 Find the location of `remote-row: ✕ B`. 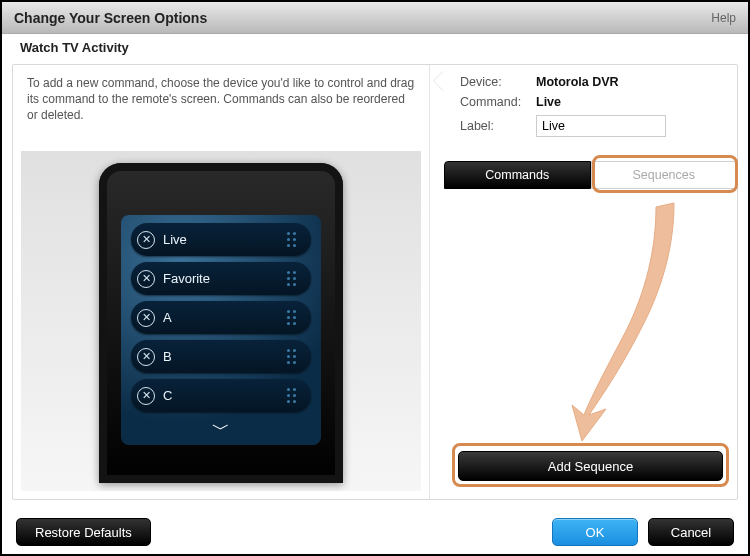

remote-row: ✕ B is located at coordinates (221, 356).